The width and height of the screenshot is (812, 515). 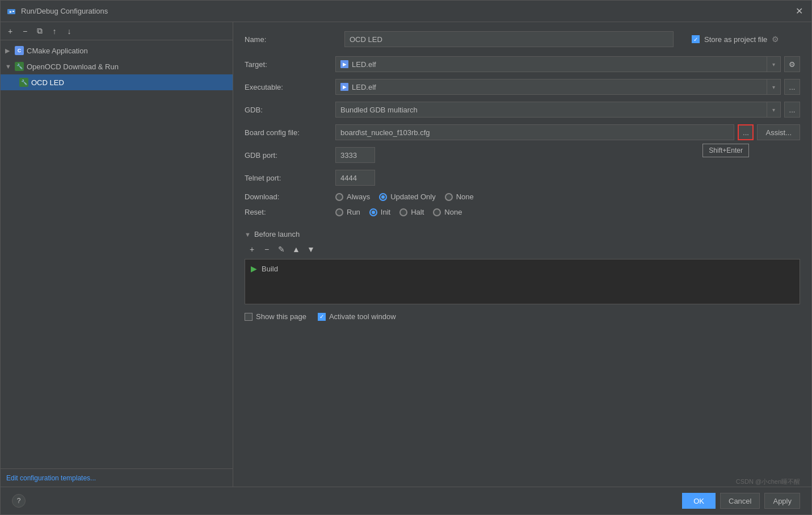 I want to click on board-config-ellipsis-button: ..., so click(x=746, y=132).